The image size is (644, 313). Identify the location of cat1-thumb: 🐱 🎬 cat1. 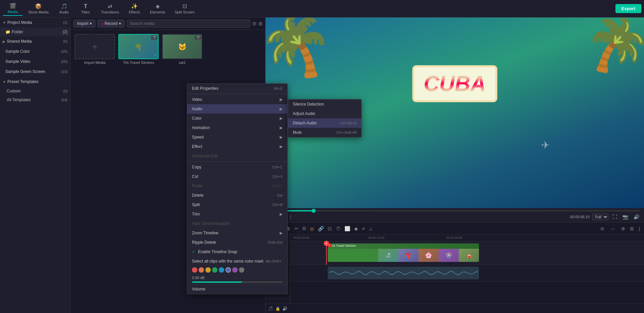
(182, 49).